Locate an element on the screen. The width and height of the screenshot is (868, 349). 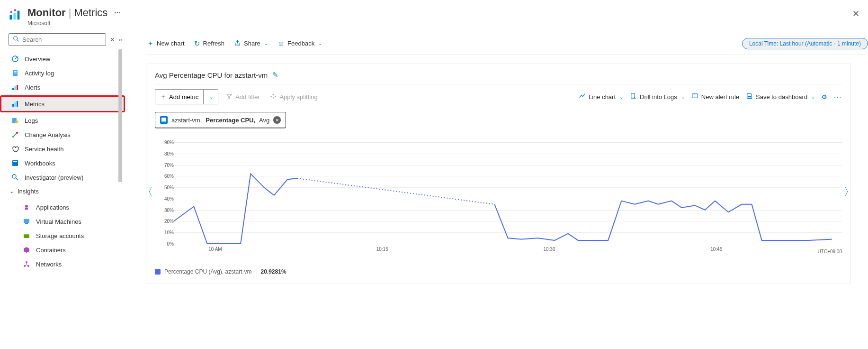
feedback-button: ☺Feedback⌄ is located at coordinates (300, 44).